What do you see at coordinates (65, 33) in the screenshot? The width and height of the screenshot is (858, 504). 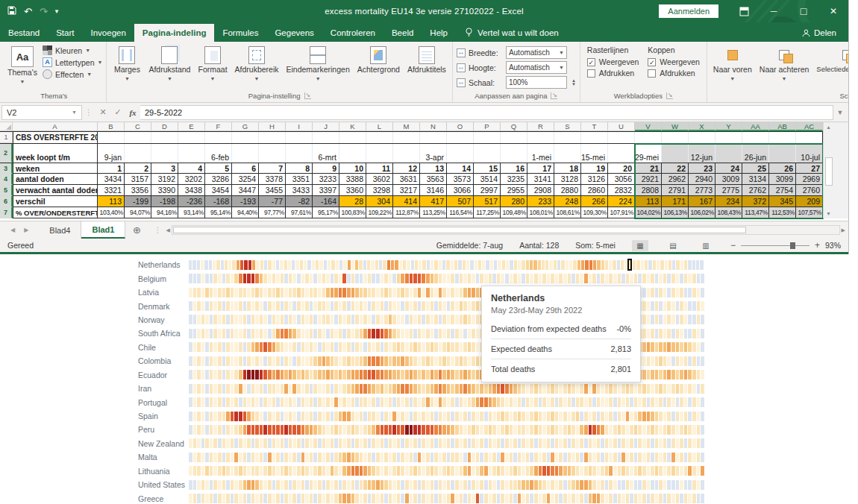 I see `ribbon-tab-start: Start` at bounding box center [65, 33].